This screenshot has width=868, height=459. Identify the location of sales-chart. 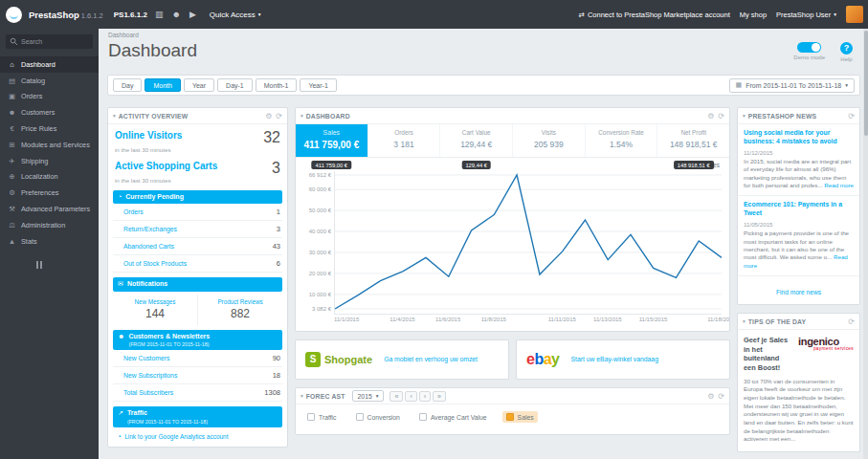
(528, 243).